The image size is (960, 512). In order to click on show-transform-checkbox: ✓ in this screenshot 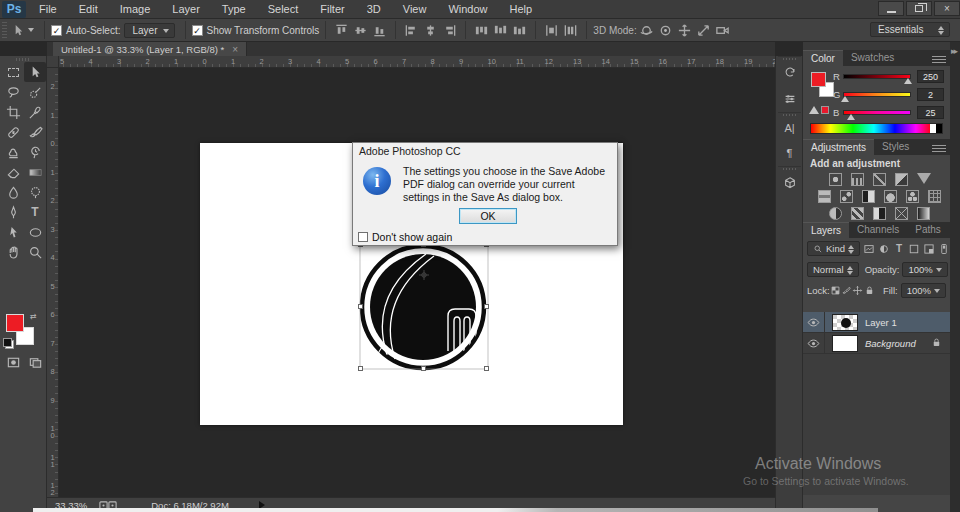, I will do `click(198, 30)`.